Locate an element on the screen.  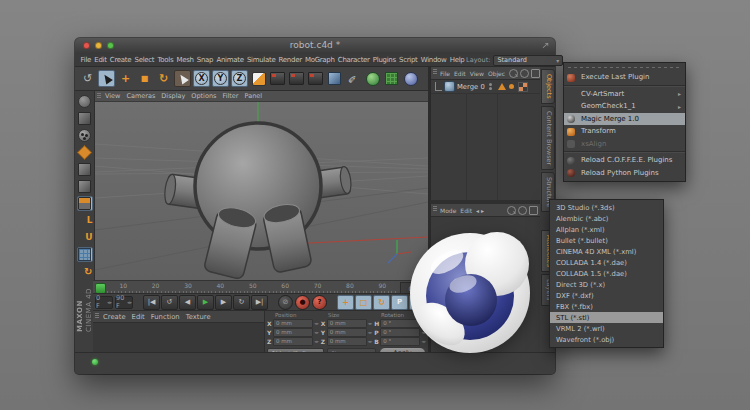
last-tool-icon is located at coordinates (182, 78).